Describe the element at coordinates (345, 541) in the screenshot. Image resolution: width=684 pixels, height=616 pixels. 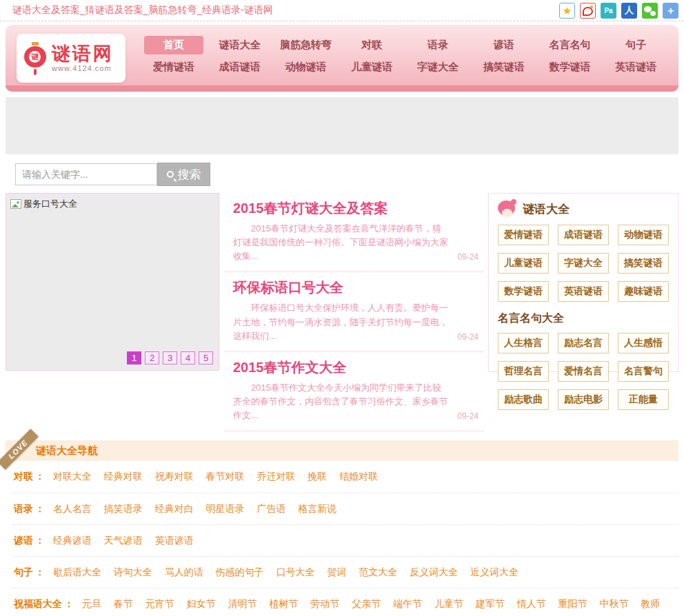
I see `nav-row-yanyu: 谚语： 经典谚语 天气谚语 英语谚语` at that location.